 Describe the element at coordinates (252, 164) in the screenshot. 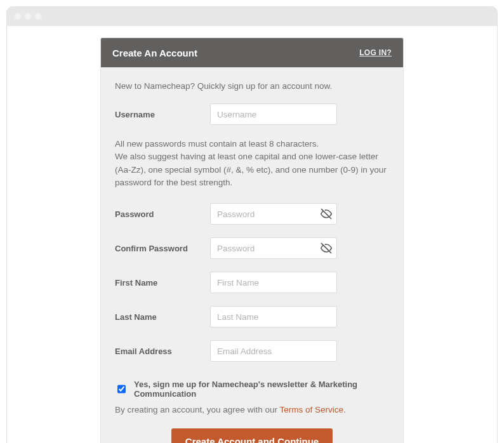

I see `password-note: All new passwords must contain at least …` at that location.